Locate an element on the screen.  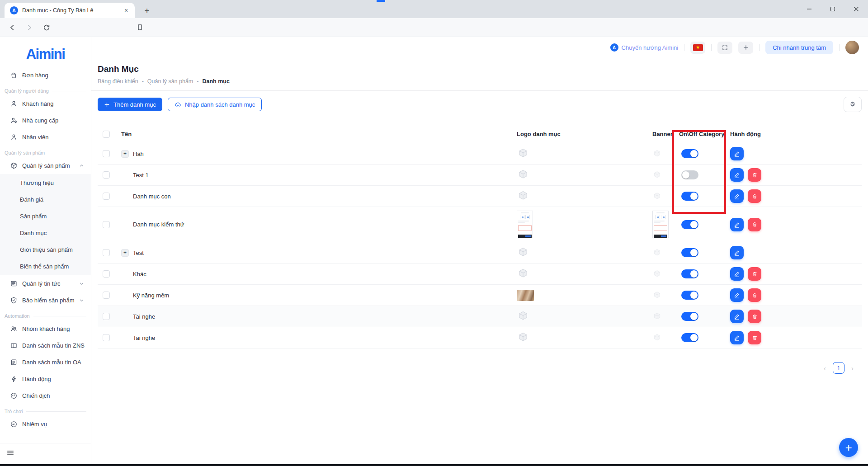
sidebar-item: Đơn hàng is located at coordinates (45, 75).